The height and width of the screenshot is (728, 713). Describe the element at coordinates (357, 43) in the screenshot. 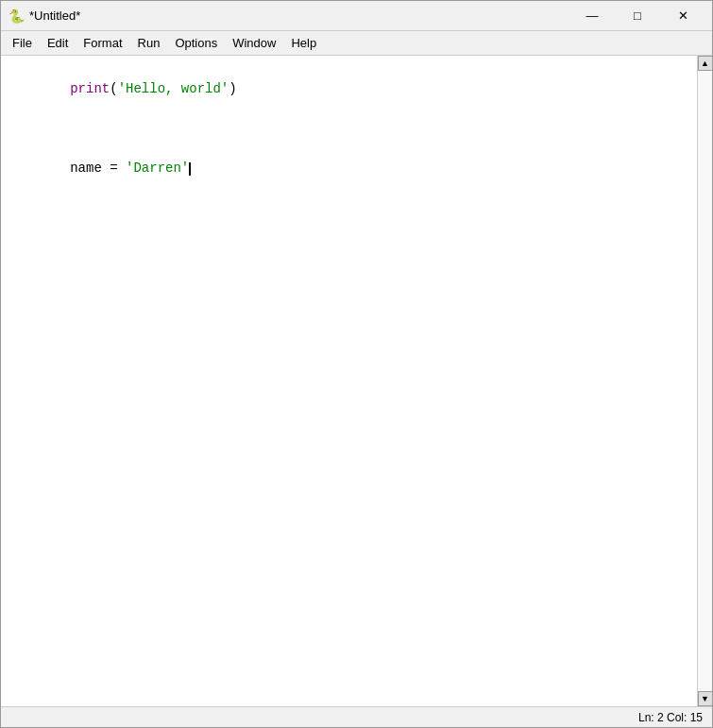

I see `menu-bar: File Edit Format Run Options Window Help` at that location.